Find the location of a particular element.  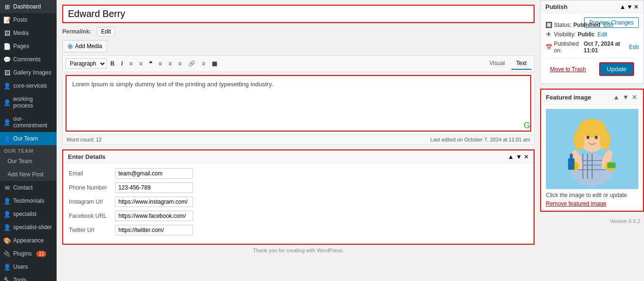

align-left-button: ≡ is located at coordinates (160, 64).